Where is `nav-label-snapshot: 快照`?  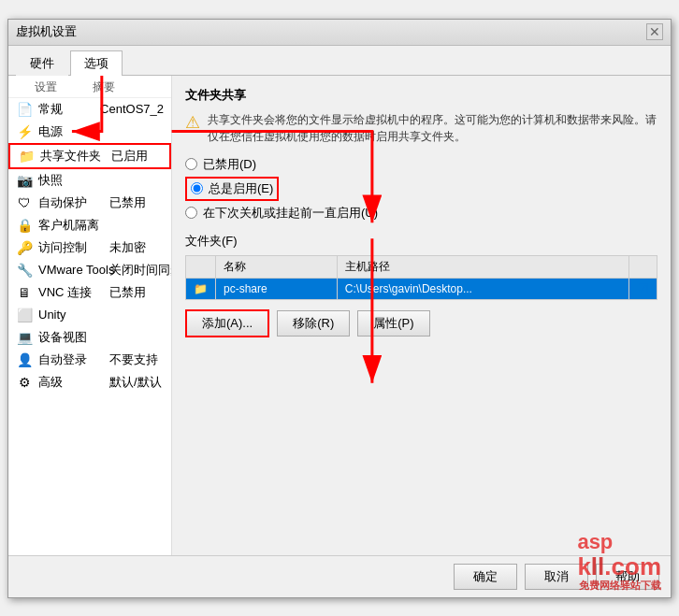 nav-label-snapshot: 快照 is located at coordinates (71, 180).